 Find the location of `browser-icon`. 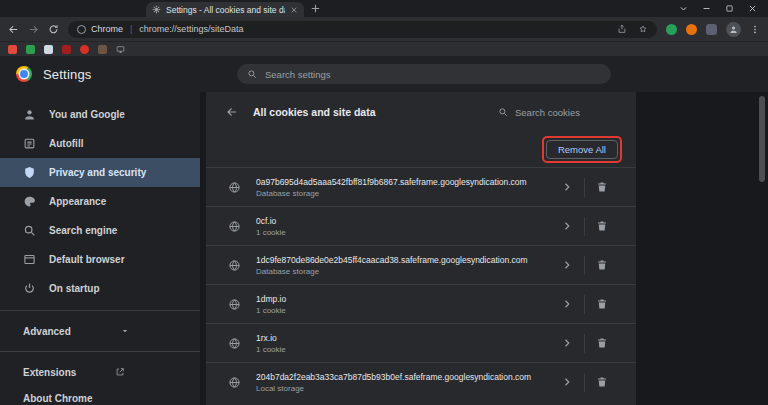

browser-icon is located at coordinates (30, 260).